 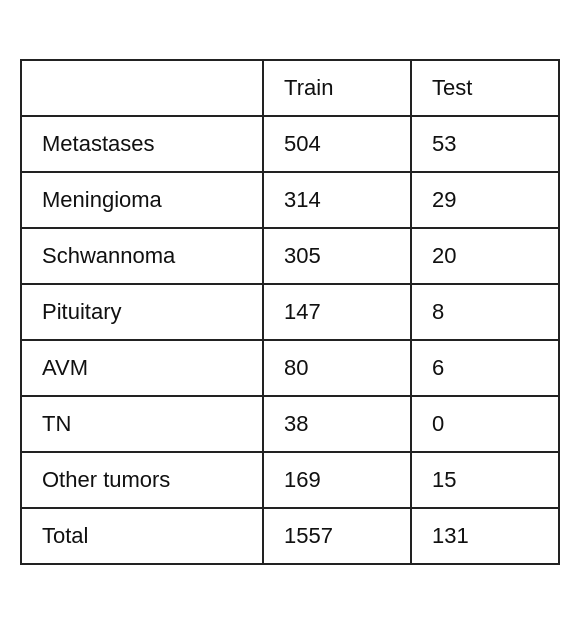 What do you see at coordinates (290, 480) in the screenshot?
I see `table-row: Other tumors16915` at bounding box center [290, 480].